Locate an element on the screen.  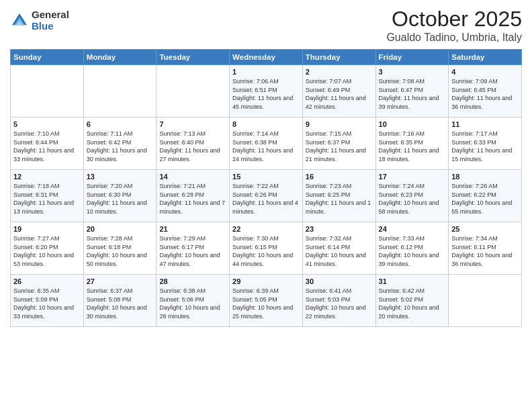
day-number: 26 is located at coordinates (47, 281).